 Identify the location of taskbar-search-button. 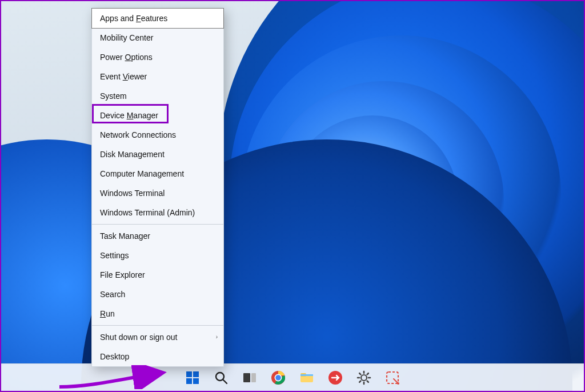
(221, 378).